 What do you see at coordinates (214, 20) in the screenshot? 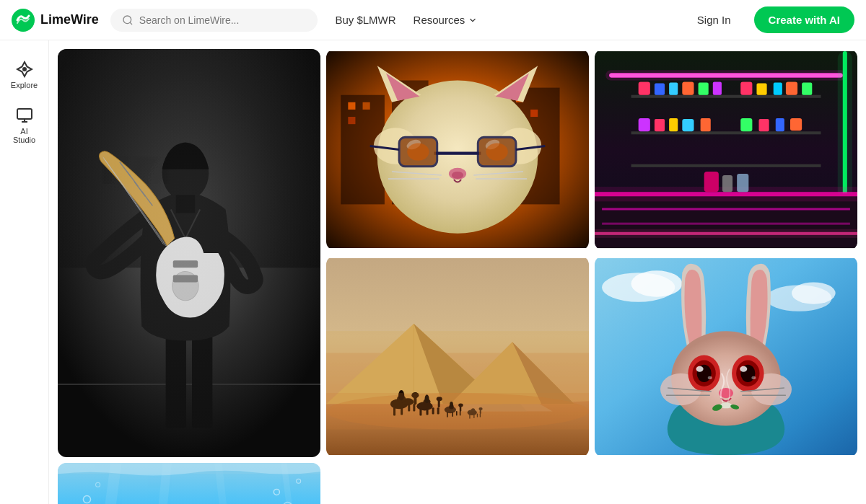
I see `search-bar` at bounding box center [214, 20].